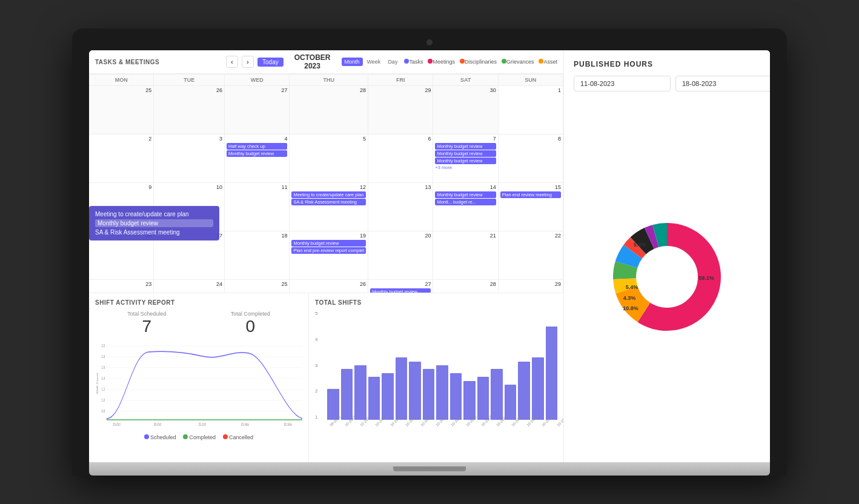 The height and width of the screenshot is (504, 859). Describe the element at coordinates (104, 367) in the screenshot. I see `svg-text: 1.6` at that location.